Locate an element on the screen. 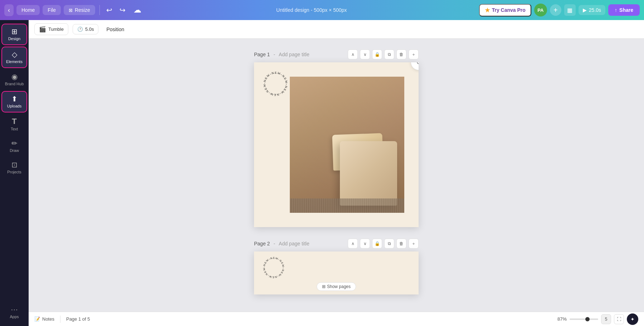 This screenshot has height=326, width=644. cloud-save-button: ☁ is located at coordinates (137, 10).